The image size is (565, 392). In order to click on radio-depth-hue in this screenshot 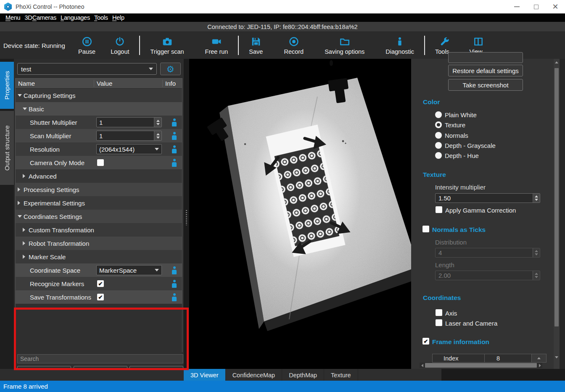, I will do `click(438, 155)`.